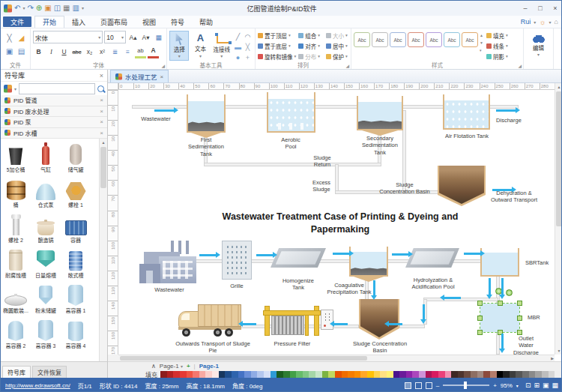 The width and height of the screenshot is (562, 392). What do you see at coordinates (526, 345) in the screenshot?
I see `label-outlet-discharge: Outlet Water Discharge` at bounding box center [526, 345].